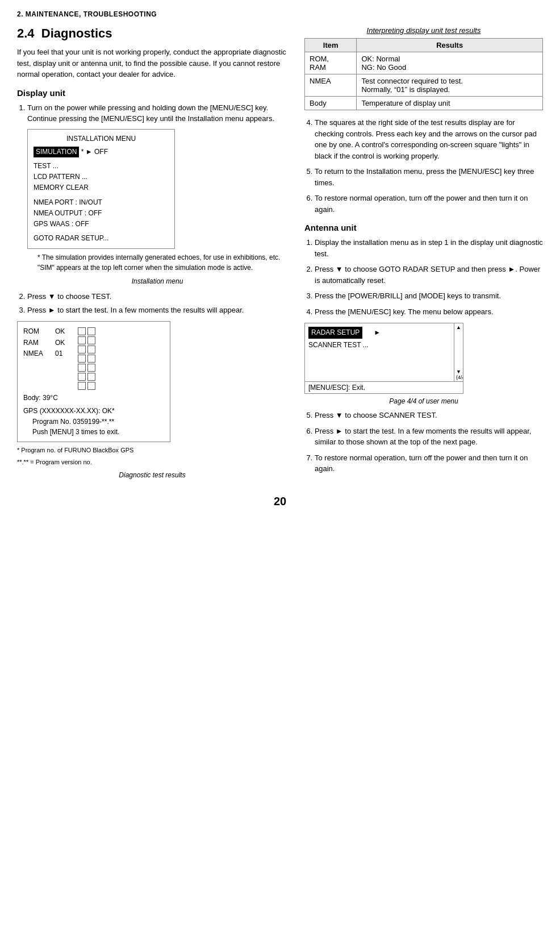 The image size is (560, 928). What do you see at coordinates (152, 93) in the screenshot?
I see `display-unit-heading: Display unit` at bounding box center [152, 93].